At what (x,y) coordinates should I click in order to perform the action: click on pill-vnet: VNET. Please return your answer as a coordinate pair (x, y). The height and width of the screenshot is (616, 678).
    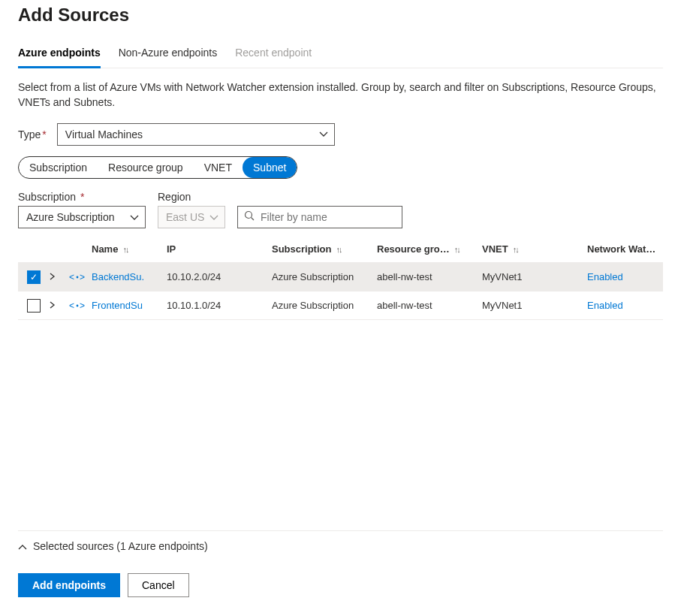
    Looking at the image, I should click on (218, 168).